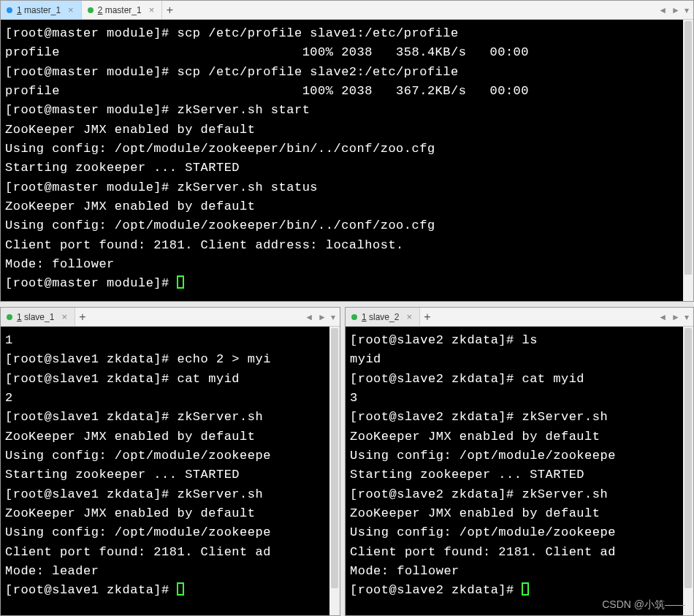 Image resolution: width=694 pixels, height=616 pixels. I want to click on term-line: 2, so click(9, 398).